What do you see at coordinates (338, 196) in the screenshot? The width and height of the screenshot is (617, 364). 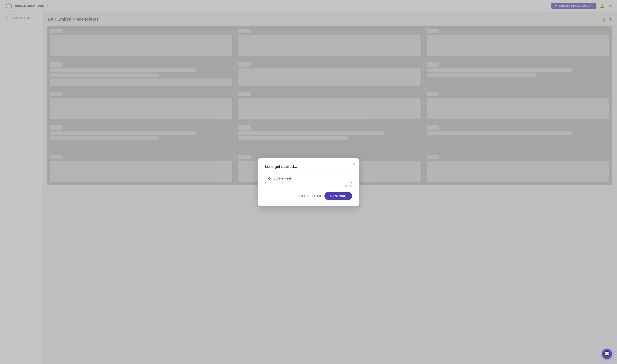 I see `continue-button: CONTINUE` at bounding box center [338, 196].